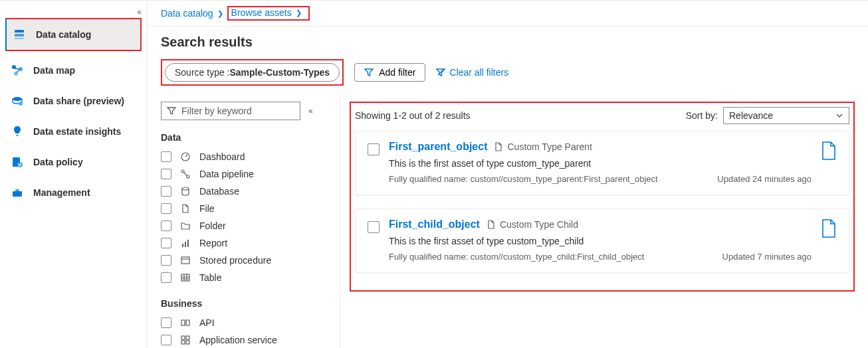 This screenshot has height=348, width=868. I want to click on facet-label: File, so click(207, 209).